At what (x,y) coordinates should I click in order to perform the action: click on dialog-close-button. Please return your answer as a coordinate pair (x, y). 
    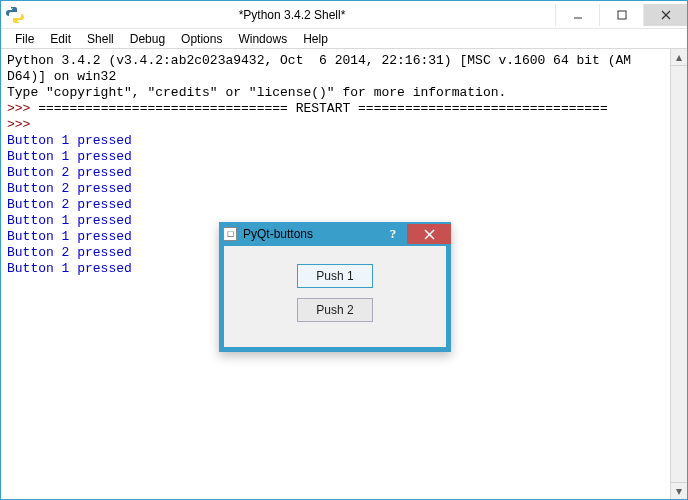
    Looking at the image, I should click on (429, 234).